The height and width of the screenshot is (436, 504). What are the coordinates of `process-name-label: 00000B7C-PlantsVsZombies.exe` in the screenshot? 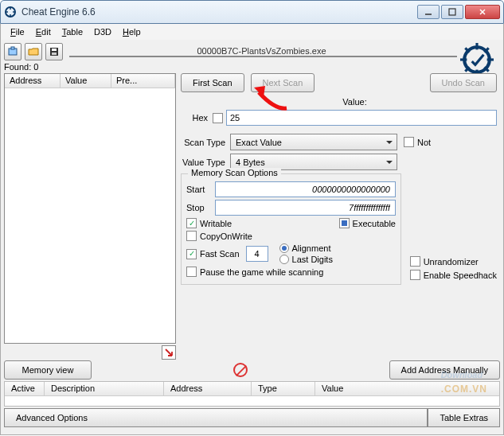 It's located at (261, 51).